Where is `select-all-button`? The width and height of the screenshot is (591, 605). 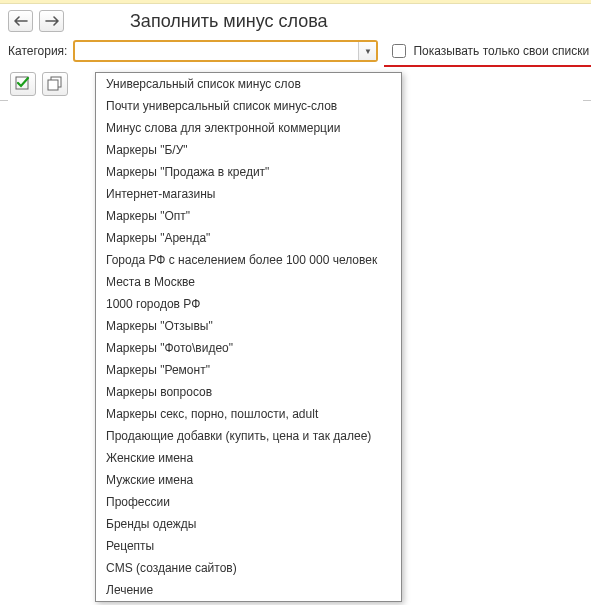 select-all-button is located at coordinates (23, 84).